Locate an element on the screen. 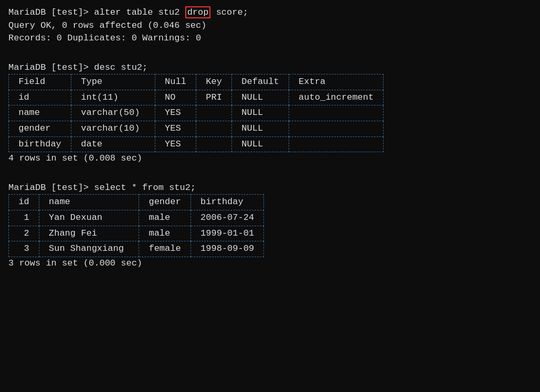 This screenshot has width=540, height=392. desc-cell-name-null: YES is located at coordinates (175, 113).